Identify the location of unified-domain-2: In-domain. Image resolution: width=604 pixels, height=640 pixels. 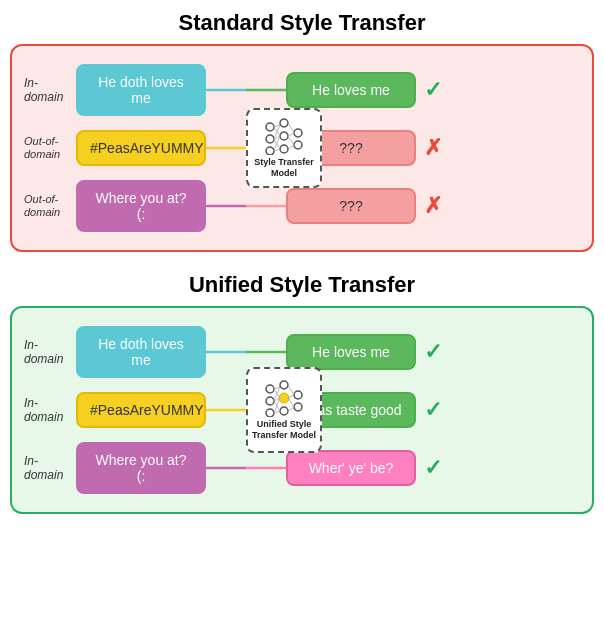
(50, 410).